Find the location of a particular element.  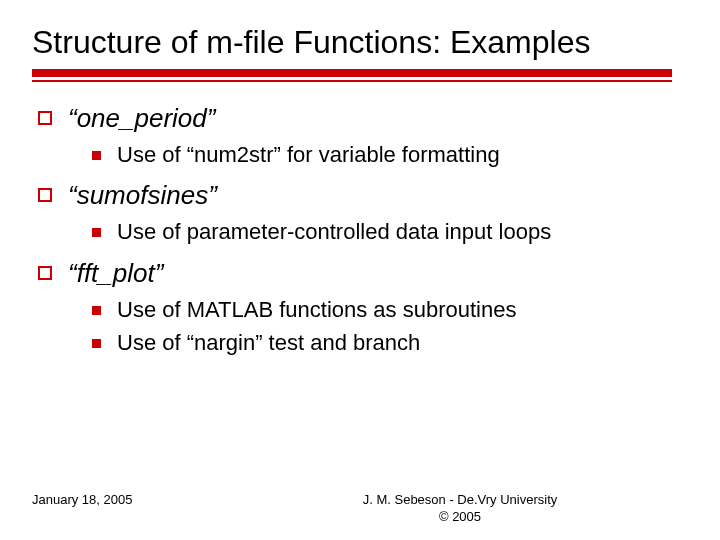

footer-author: J. M. Sebeson - De.Vry University is located at coordinates (460, 500).